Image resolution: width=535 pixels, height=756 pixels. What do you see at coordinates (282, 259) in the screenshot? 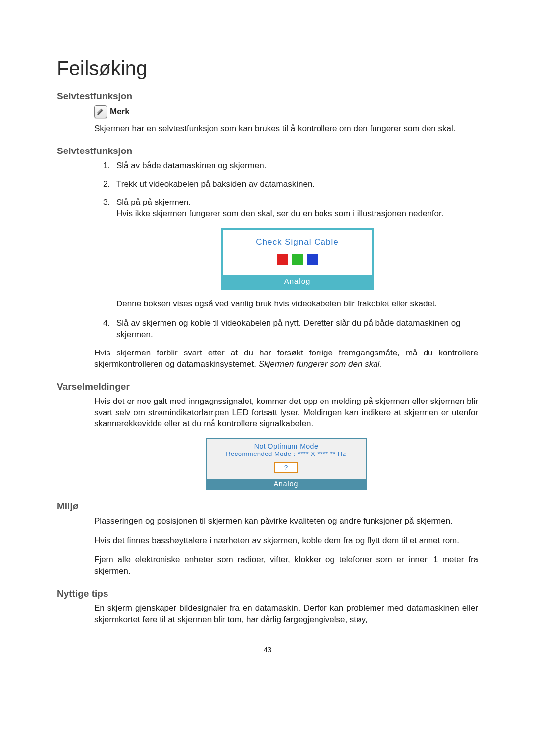
I see `osd1-square-red` at bounding box center [282, 259].